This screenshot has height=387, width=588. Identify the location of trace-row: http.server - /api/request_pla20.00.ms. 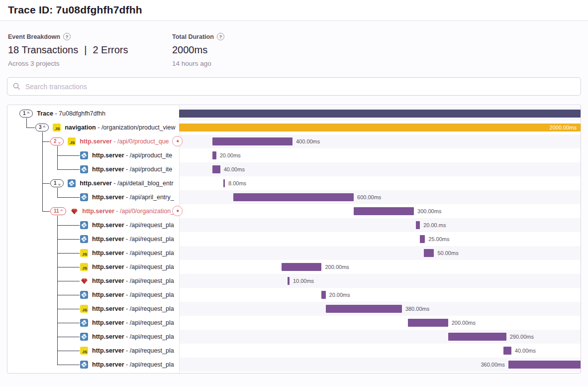
(294, 225).